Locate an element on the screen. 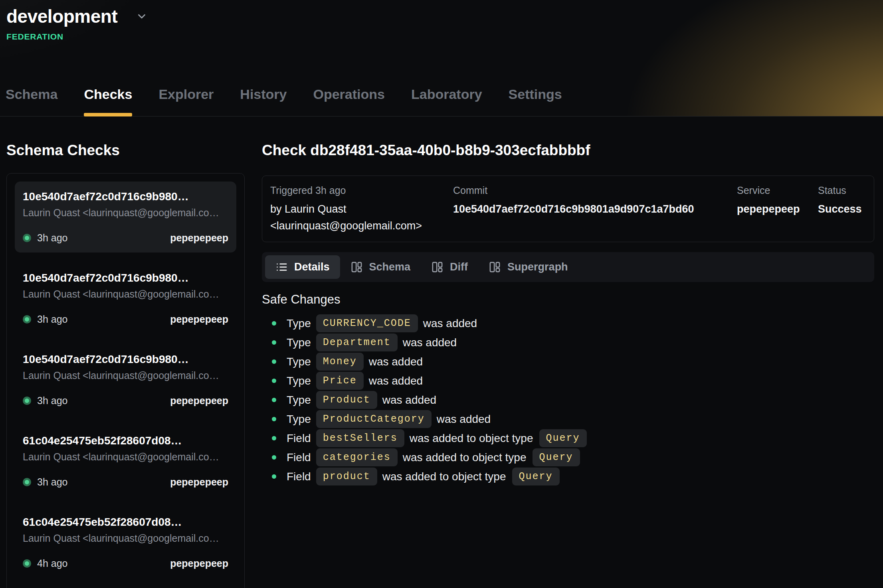 Image resolution: width=883 pixels, height=588 pixels. change-row: Field product was added to object type Q… is located at coordinates (568, 477).